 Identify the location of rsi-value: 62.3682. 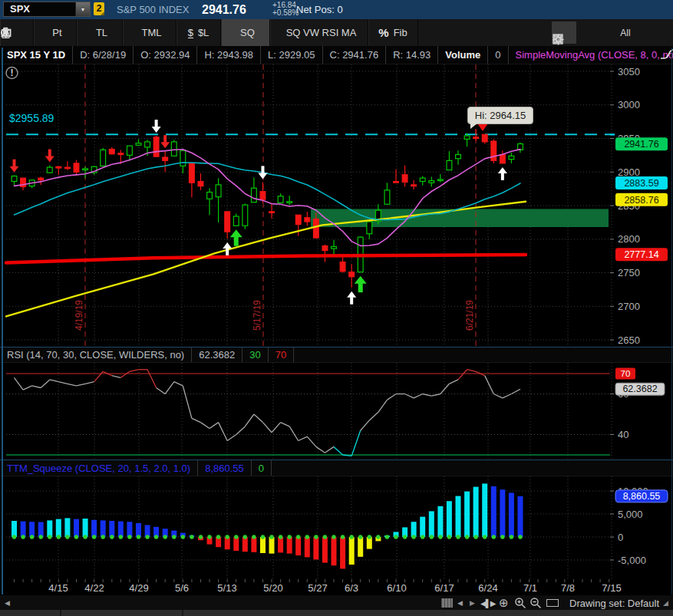
(217, 354).